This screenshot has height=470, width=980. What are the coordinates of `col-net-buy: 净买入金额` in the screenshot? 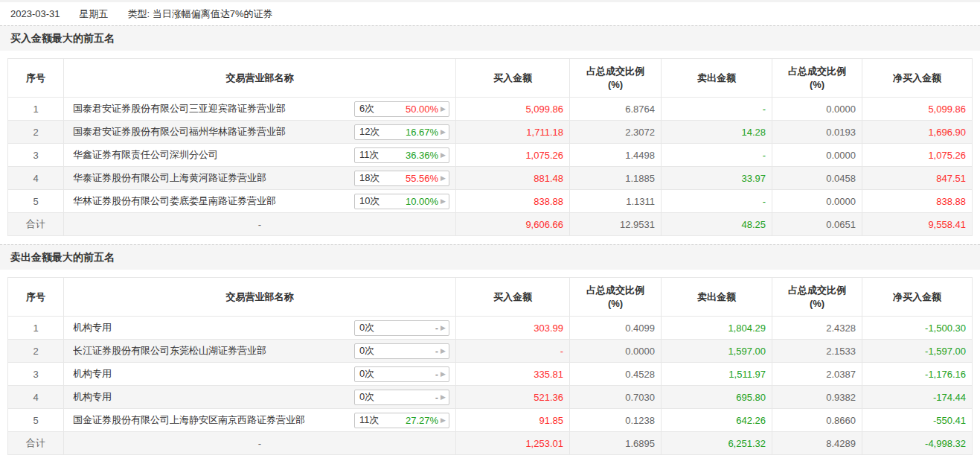 It's located at (917, 297).